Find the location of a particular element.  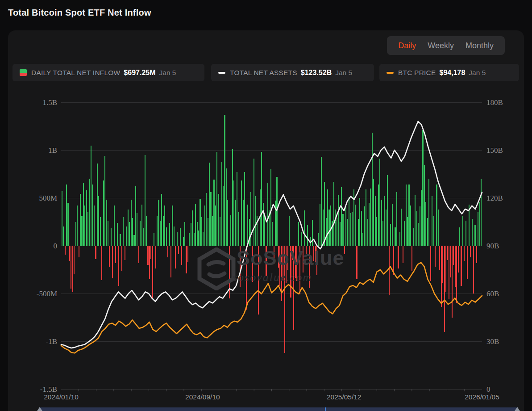

datazoom-slider is located at coordinates (278, 409).